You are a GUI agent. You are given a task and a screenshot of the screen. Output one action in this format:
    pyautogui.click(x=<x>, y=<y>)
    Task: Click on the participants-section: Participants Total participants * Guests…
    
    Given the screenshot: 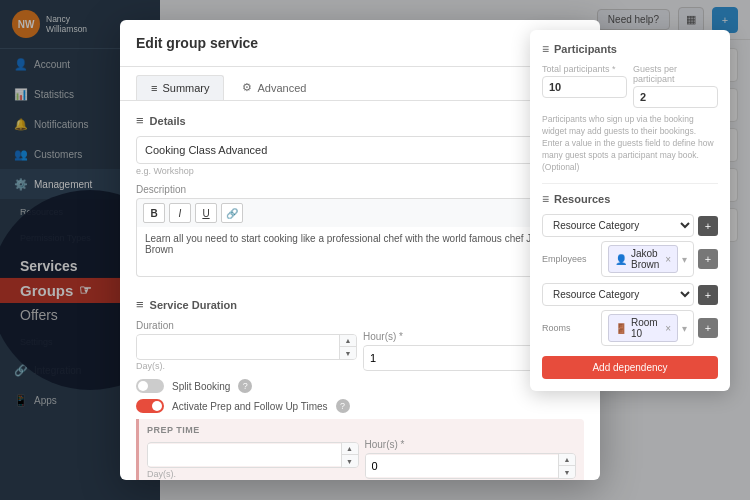 What is the action you would take?
    pyautogui.click(x=630, y=108)
    